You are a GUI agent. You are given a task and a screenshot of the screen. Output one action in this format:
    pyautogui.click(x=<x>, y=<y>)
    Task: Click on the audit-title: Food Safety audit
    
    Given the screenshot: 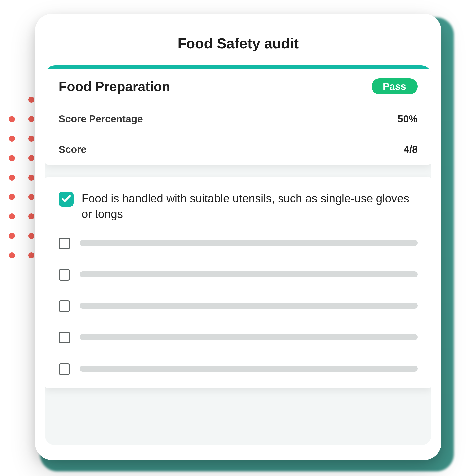 What is the action you would take?
    pyautogui.click(x=238, y=43)
    